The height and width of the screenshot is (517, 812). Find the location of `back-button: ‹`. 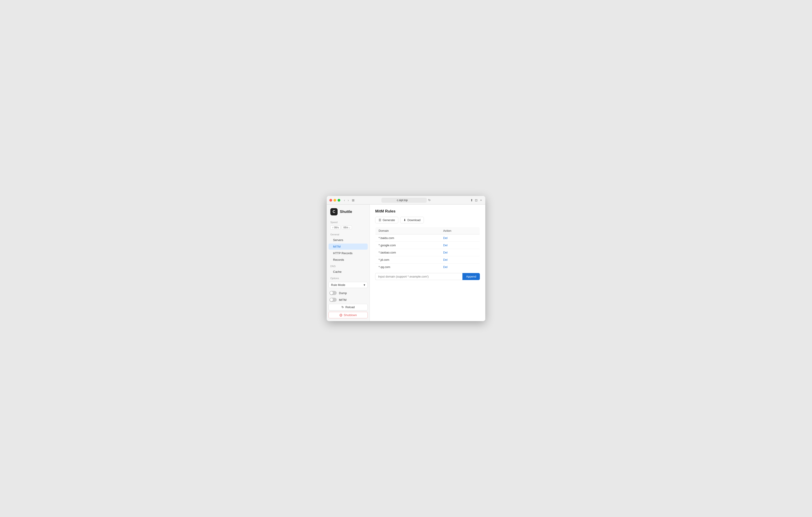

back-button: ‹ is located at coordinates (345, 200).